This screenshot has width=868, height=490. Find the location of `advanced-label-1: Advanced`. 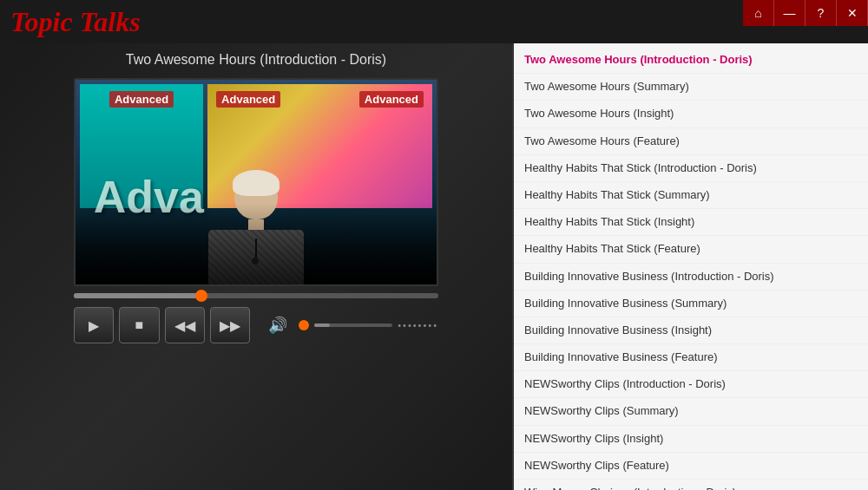

advanced-label-1: Advanced is located at coordinates (141, 99).